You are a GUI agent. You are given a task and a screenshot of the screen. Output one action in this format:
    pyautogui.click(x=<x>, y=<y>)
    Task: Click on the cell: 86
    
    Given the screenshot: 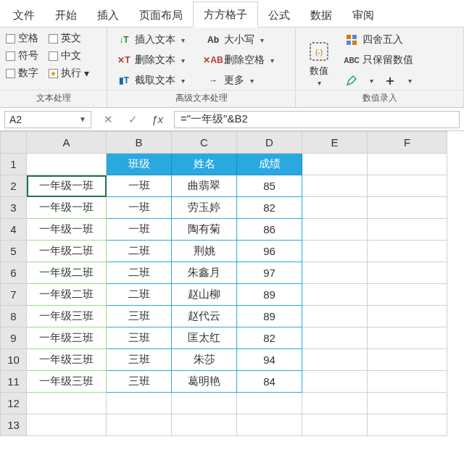 What is the action you would take?
    pyautogui.click(x=270, y=230)
    